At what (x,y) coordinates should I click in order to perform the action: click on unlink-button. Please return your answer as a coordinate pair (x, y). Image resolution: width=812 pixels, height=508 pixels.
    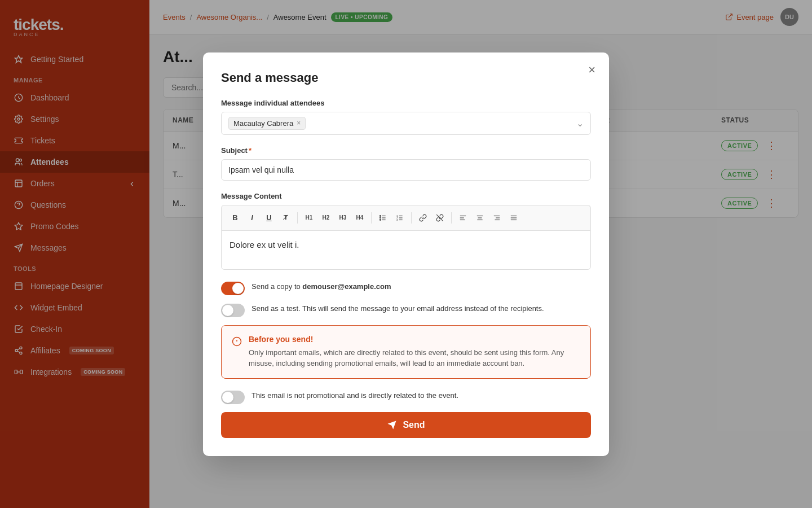
    Looking at the image, I should click on (440, 218).